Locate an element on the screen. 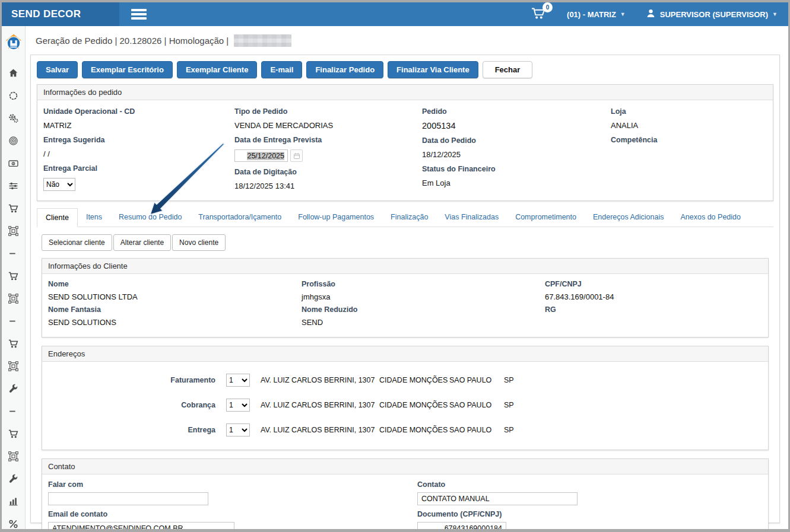 The height and width of the screenshot is (532, 790). sidebar is located at coordinates (14, 278).